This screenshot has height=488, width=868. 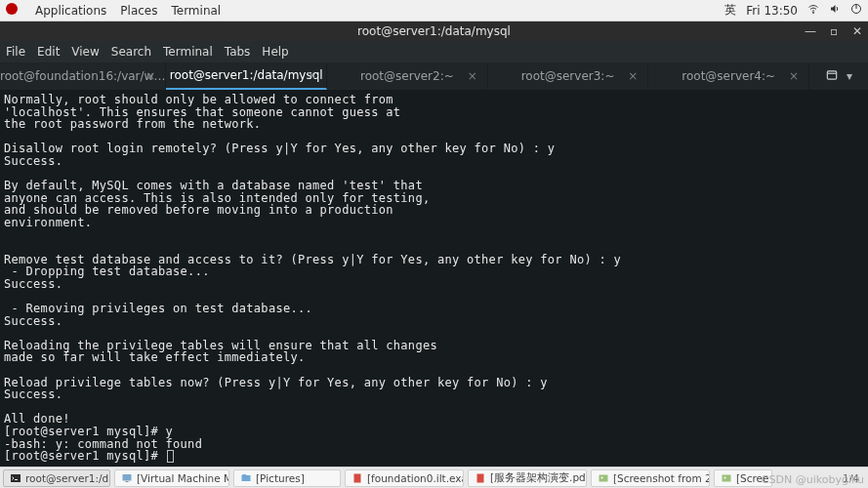 I want to click on window-title: root@server1:/data/mysql, so click(x=434, y=31).